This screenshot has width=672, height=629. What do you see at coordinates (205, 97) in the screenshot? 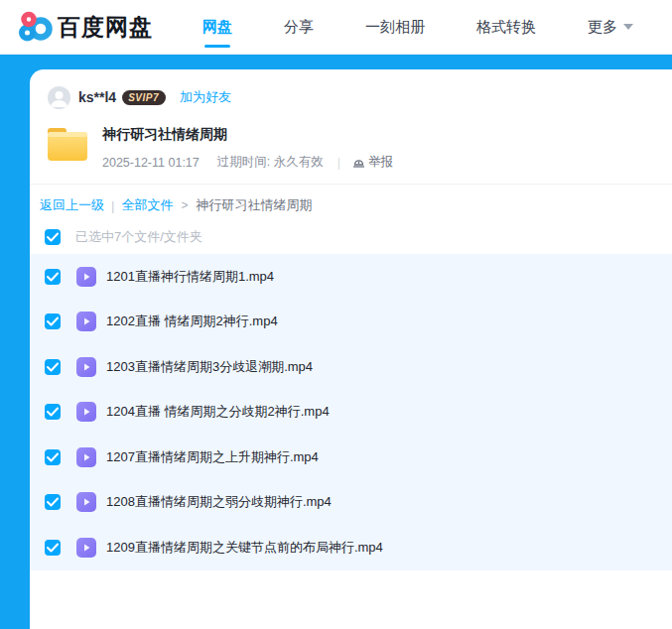
I see `add-friend-link: 加为好友` at bounding box center [205, 97].